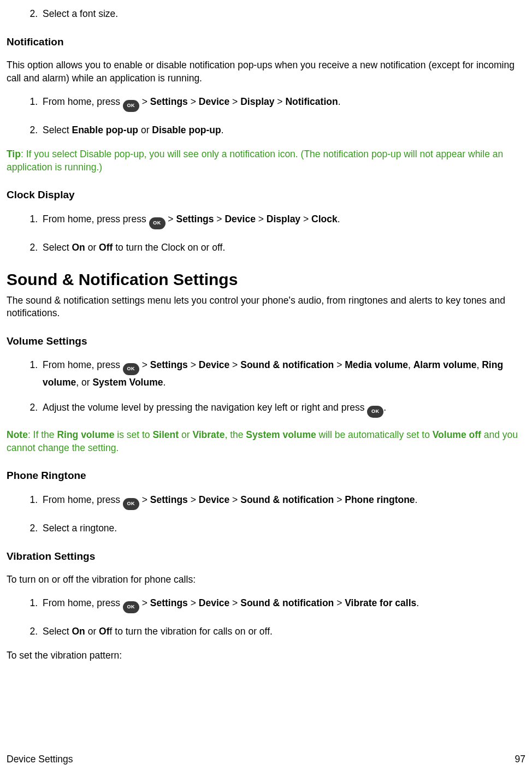 Image resolution: width=532 pixels, height=776 pixels. Describe the element at coordinates (266, 42) in the screenshot. I see `heading-notification: Notification` at that location.